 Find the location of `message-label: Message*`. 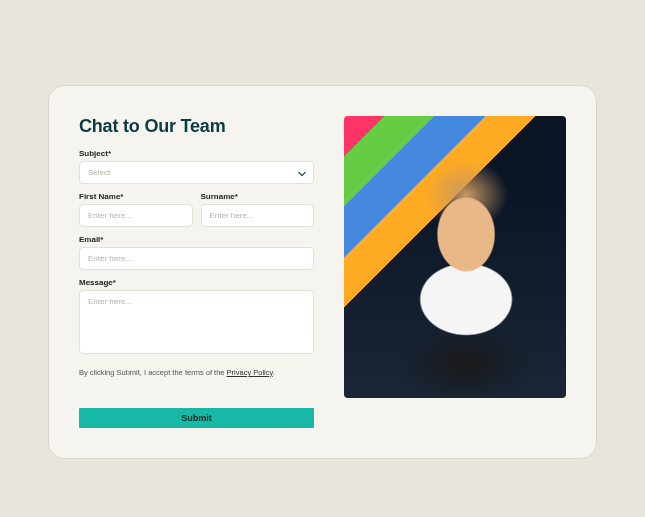

message-label: Message* is located at coordinates (196, 282).